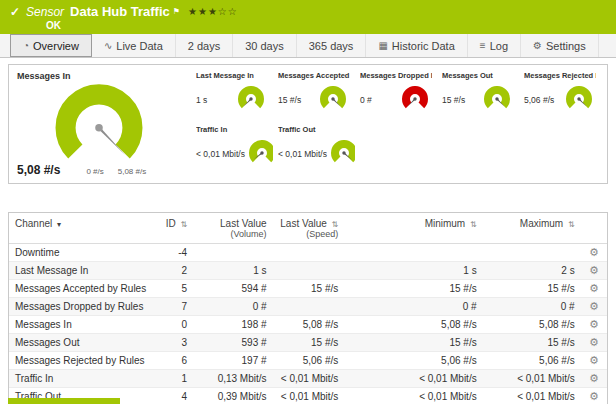  I want to click on sort-desc-icon: ▾, so click(59, 224).